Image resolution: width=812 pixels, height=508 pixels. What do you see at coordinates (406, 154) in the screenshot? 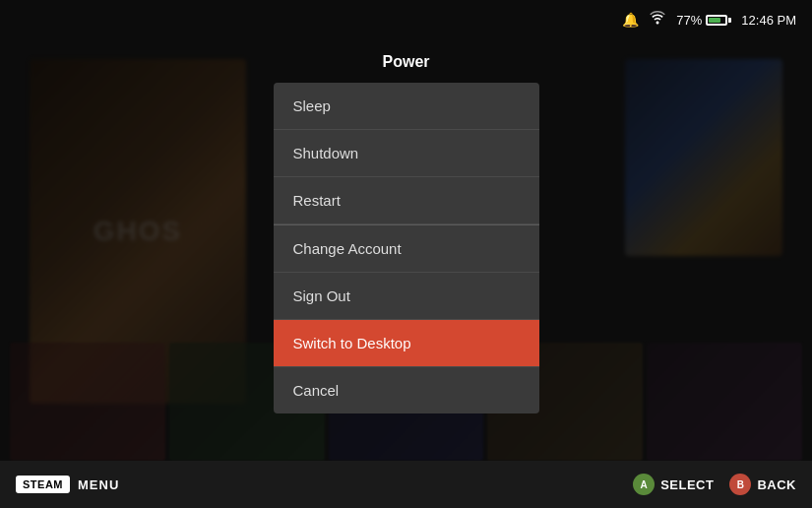
I see `menu-item-shutdown: Shutdown` at bounding box center [406, 154].